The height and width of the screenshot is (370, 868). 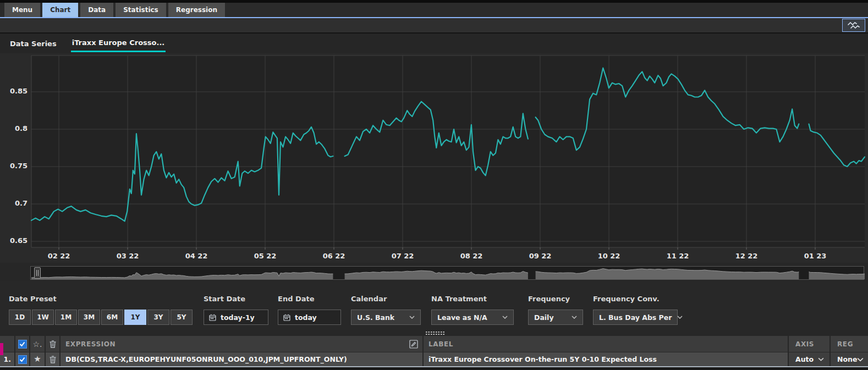 I want to click on start-date-value: today-1y, so click(x=238, y=318).